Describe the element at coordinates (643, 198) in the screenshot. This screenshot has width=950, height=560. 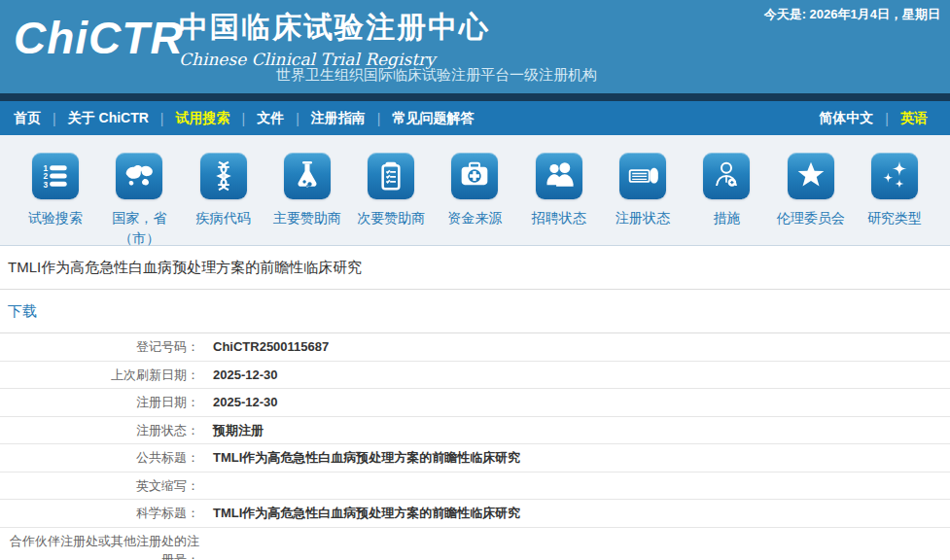
I see `toolbar-item-registration-status: 注册状态` at that location.